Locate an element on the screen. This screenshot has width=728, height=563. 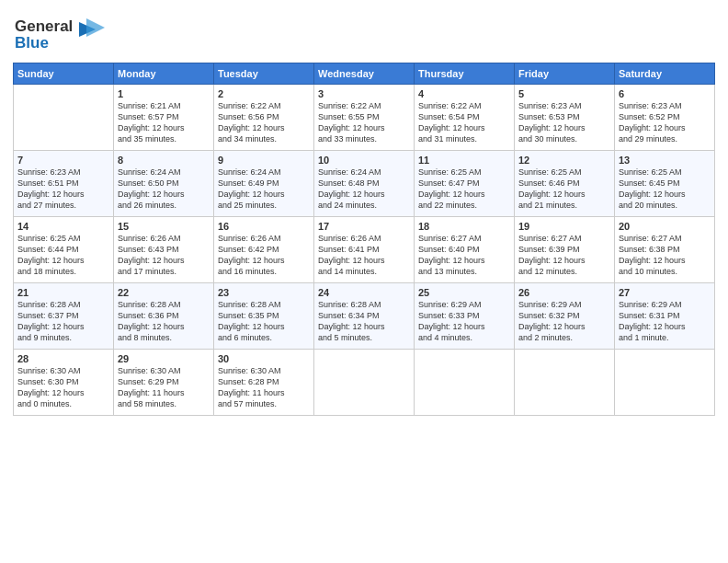
cell-info: Sunrise: 6:22 AM Sunset: 6:56 PM Dayligh… is located at coordinates (264, 123).